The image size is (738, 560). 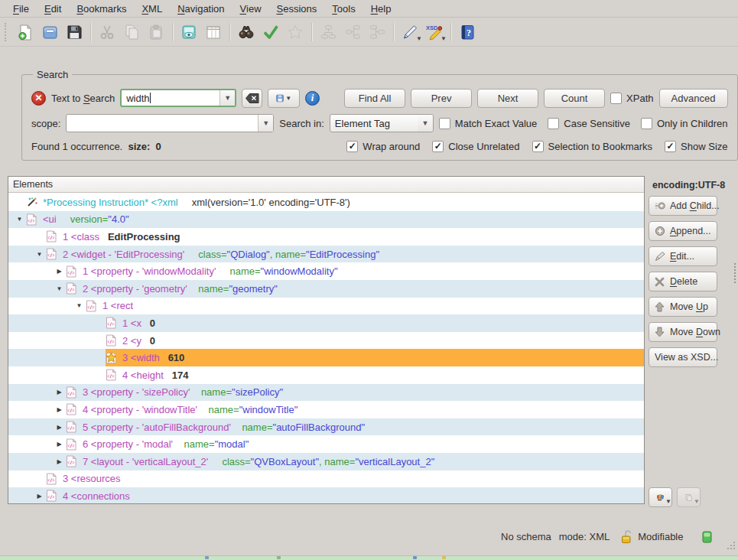 I want to click on edit-icon, so click(x=660, y=256).